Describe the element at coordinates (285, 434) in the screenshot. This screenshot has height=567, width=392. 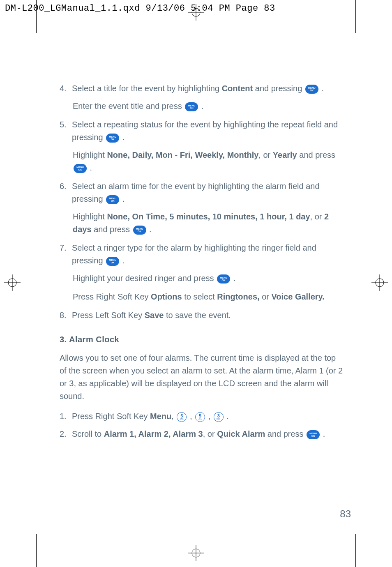
I see `step-text: and press` at that location.